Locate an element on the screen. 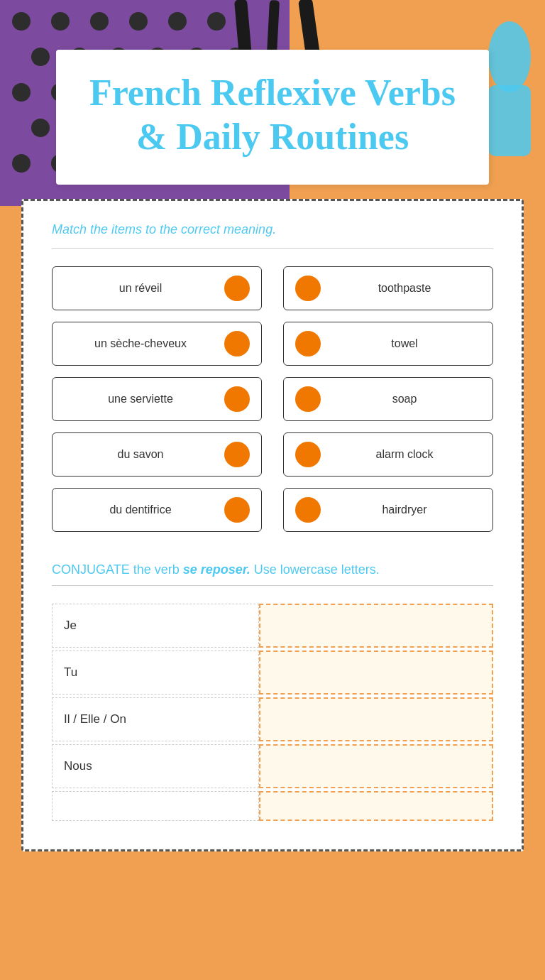 This screenshot has width=545, height=980. match-left-label-3: une serviette is located at coordinates (141, 399).